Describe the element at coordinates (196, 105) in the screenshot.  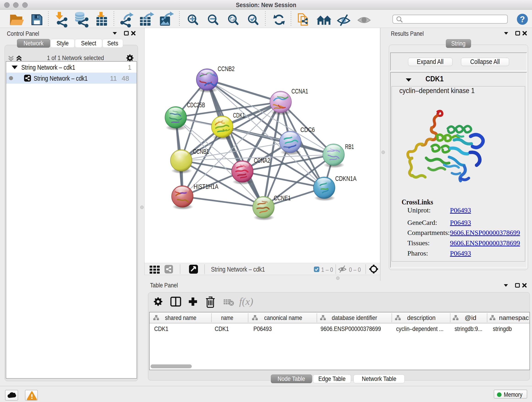
I see `svg-text: CDC25B` at that location.